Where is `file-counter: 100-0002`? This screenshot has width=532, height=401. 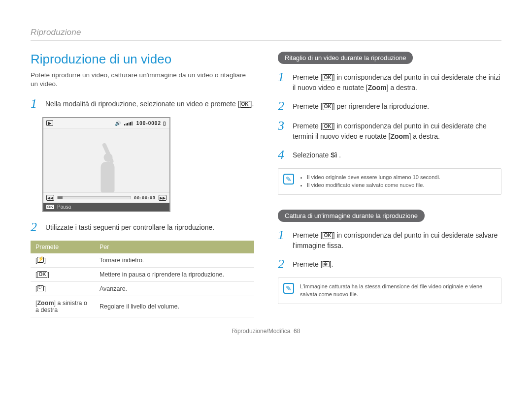
file-counter: 100-0002 is located at coordinates (149, 123).